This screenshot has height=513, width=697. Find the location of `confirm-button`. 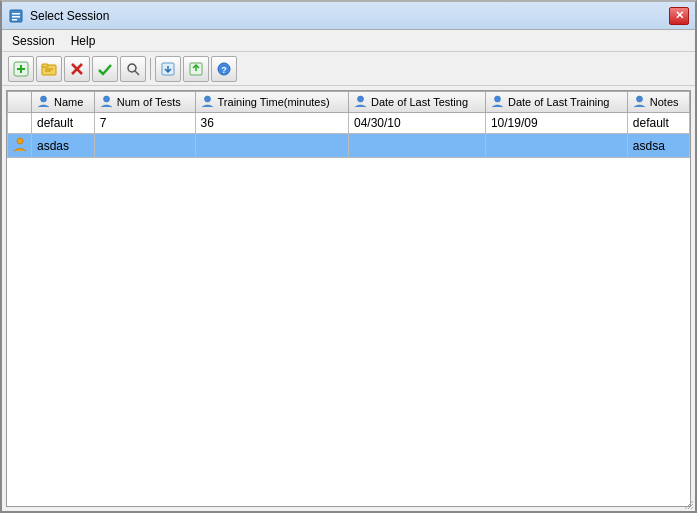

confirm-button is located at coordinates (105, 69).